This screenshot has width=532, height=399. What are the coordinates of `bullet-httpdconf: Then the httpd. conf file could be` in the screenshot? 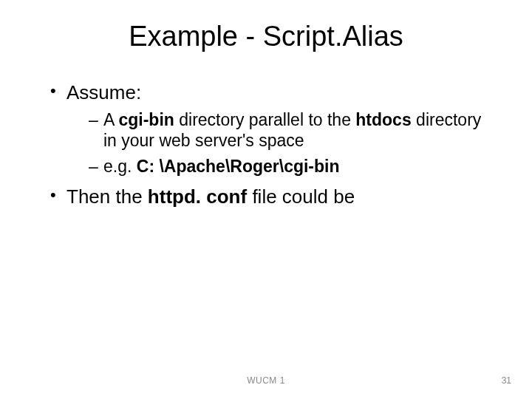 It's located at (273, 197).